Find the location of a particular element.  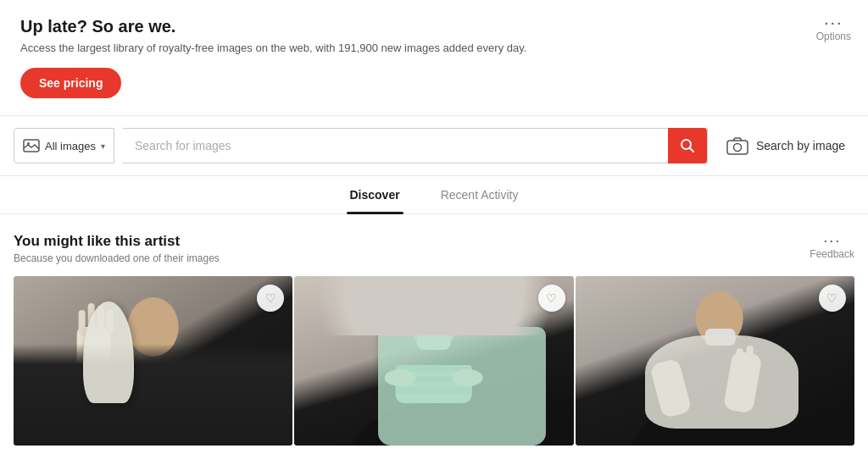

search-by-image-label: Search by image is located at coordinates (800, 146).